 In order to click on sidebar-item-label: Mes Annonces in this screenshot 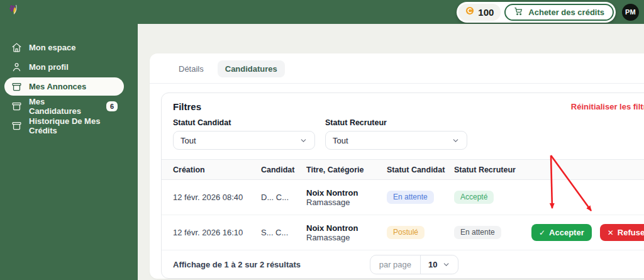, I will do `click(58, 87)`.